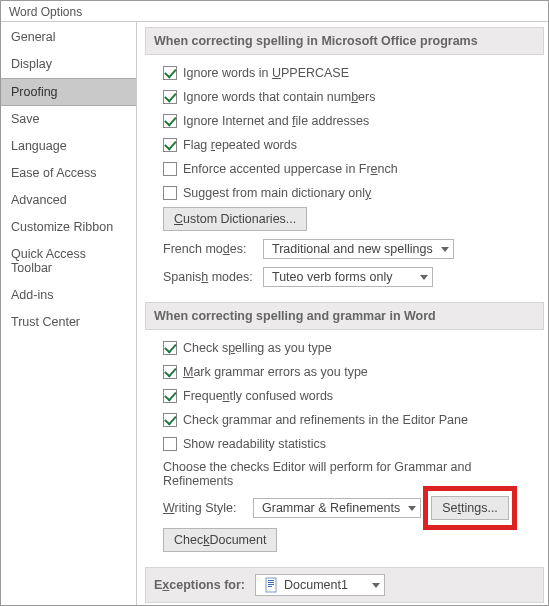 This screenshot has width=549, height=606. What do you see at coordinates (344, 316) in the screenshot?
I see `section-word-spelling-header: When correcting spelling and grammar in …` at bounding box center [344, 316].